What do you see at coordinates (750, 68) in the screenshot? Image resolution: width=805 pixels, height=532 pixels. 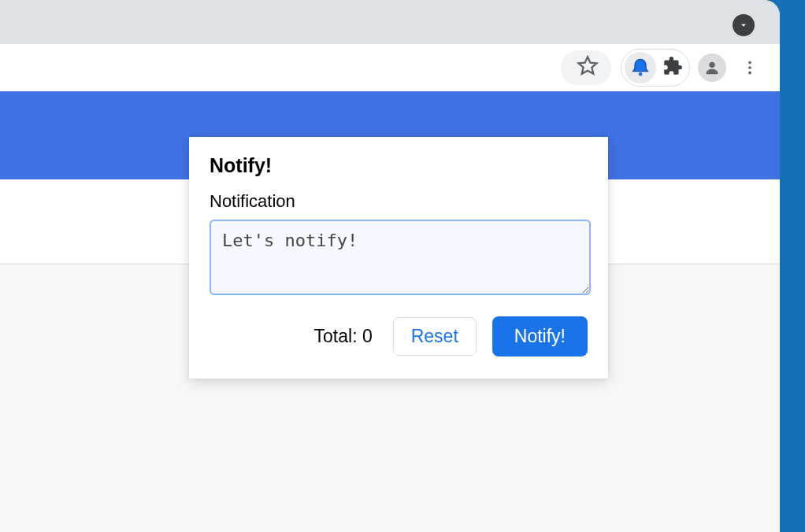 I see `menu-icon` at bounding box center [750, 68].